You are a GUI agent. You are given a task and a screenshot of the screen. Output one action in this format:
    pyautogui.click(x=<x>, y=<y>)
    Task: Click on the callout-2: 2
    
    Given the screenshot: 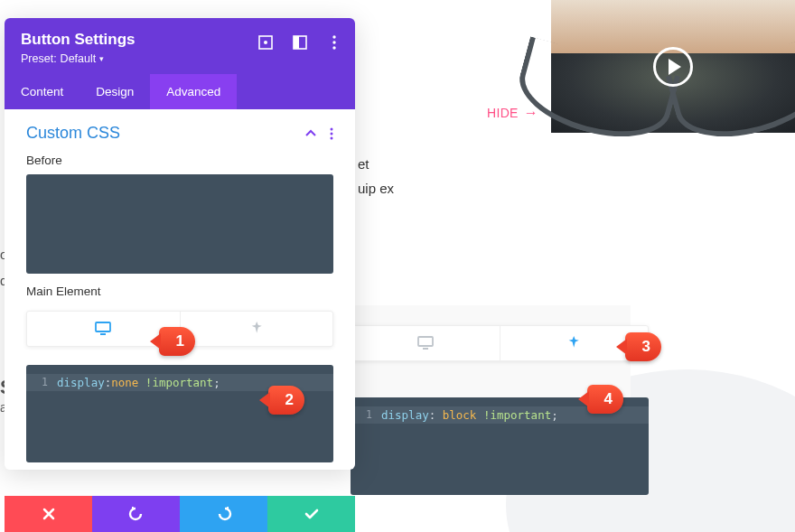 What is the action you would take?
    pyautogui.click(x=286, y=400)
    